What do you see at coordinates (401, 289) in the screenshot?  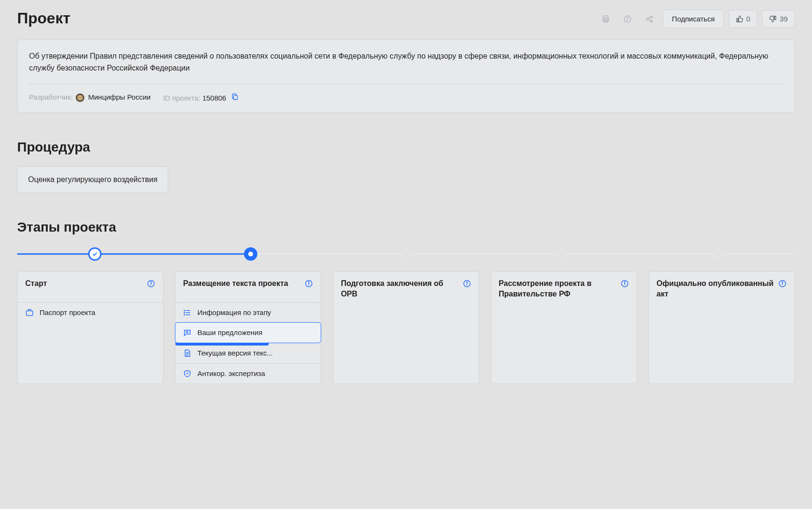 I see `stage-title: Подготовка заключения об ОРВ` at bounding box center [401, 289].